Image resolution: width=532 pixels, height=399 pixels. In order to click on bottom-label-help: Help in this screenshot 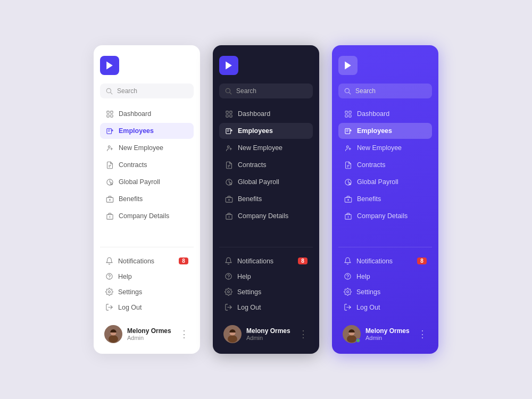, I will do `click(363, 277)`.